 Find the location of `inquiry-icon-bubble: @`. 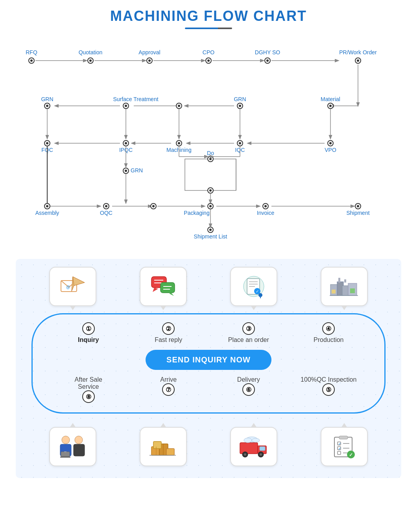

inquiry-icon-bubble: @ is located at coordinates (73, 286).